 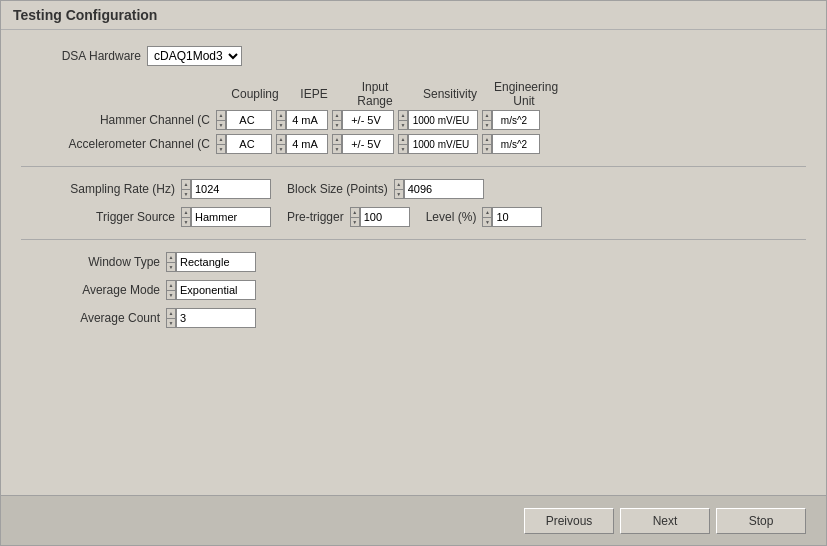 I want to click on stop-button: Stop, so click(x=761, y=521).